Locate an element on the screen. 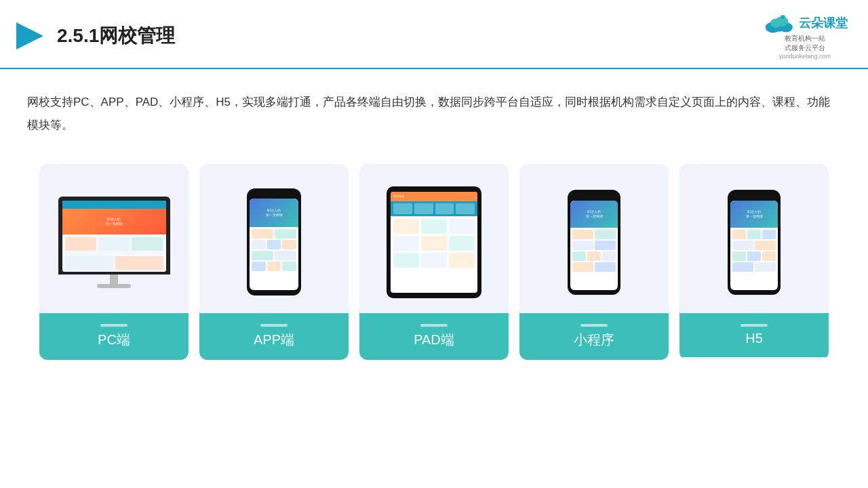  card-label-h5: H5 is located at coordinates (754, 335).